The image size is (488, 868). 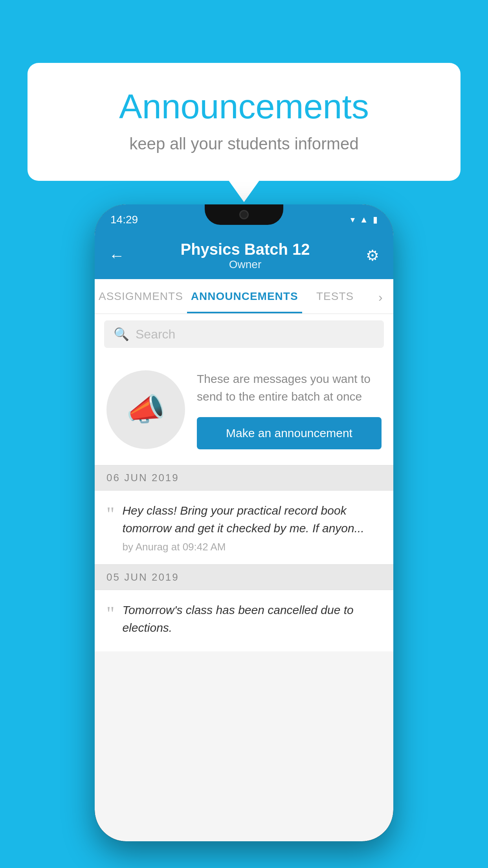 I want to click on gear-icon: ⚙, so click(x=372, y=256).